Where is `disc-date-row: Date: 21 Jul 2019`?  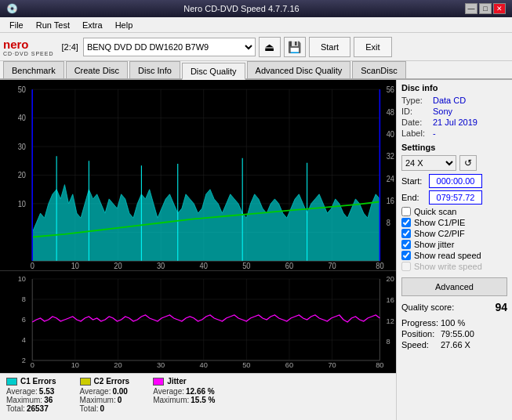
disc-date-row: Date: 21 Jul 2019 is located at coordinates (455, 122).